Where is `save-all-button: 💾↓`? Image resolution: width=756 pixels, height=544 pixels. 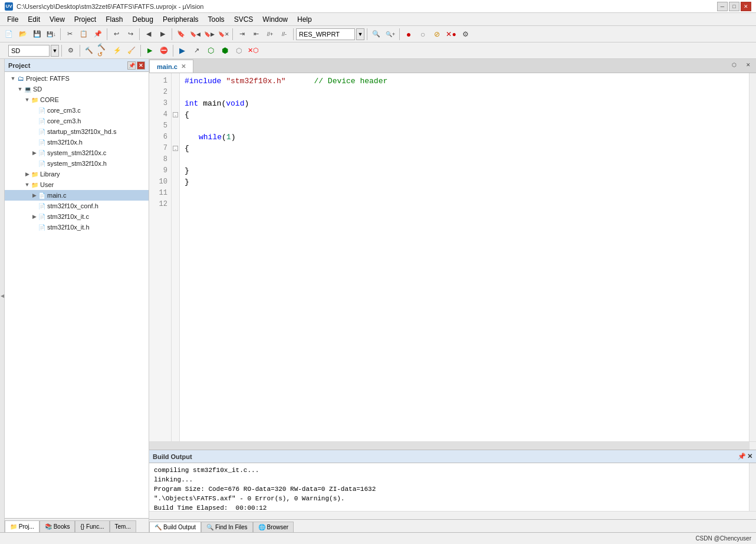 save-all-button: 💾↓ is located at coordinates (51, 34).